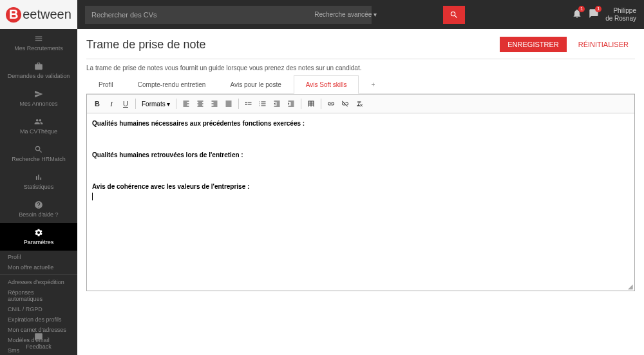  What do you see at coordinates (39, 320) in the screenshot?
I see `sub-expiration: Expiration des profils` at bounding box center [39, 320].